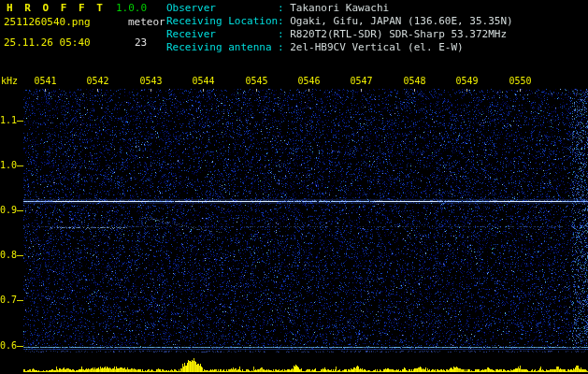 The image size is (588, 374). What do you see at coordinates (222, 48) in the screenshot?
I see `info-label: Receiving antenna` at bounding box center [222, 48].